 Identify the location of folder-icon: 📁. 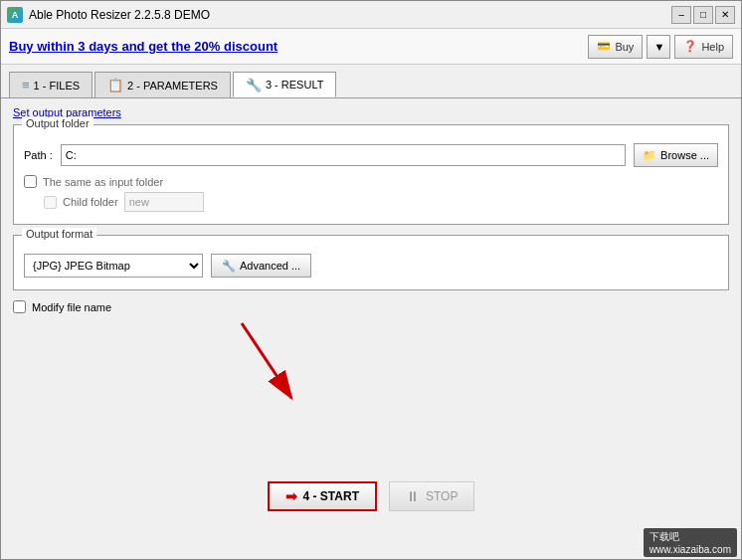
(649, 155).